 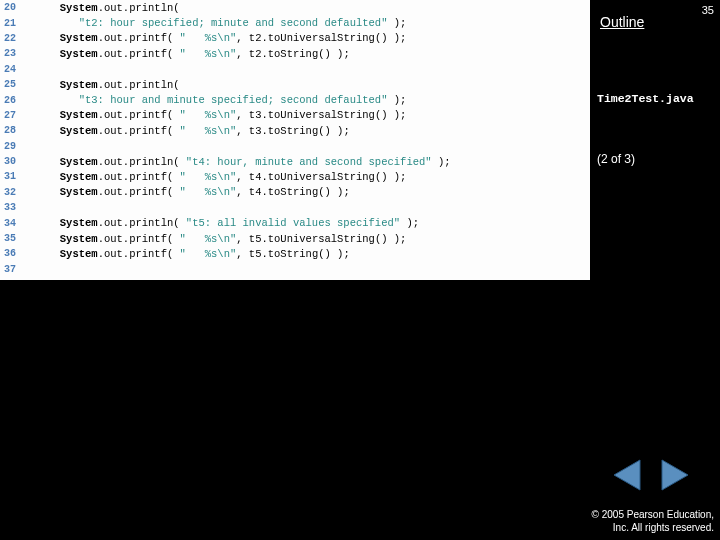 I want to click on code-line: 23 System.out.printf( " %s\n", t2.toStri…, so click(x=295, y=54).